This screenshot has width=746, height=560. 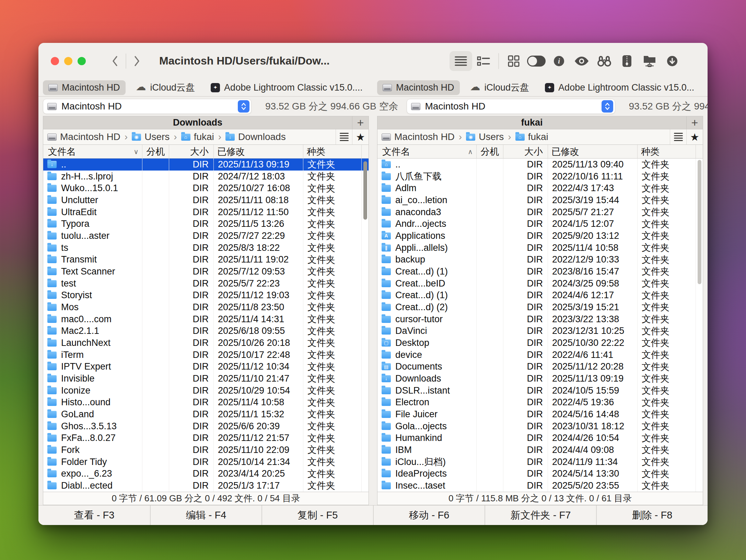 What do you see at coordinates (427, 152) in the screenshot?
I see `column-header-name: 文件名∧` at bounding box center [427, 152].